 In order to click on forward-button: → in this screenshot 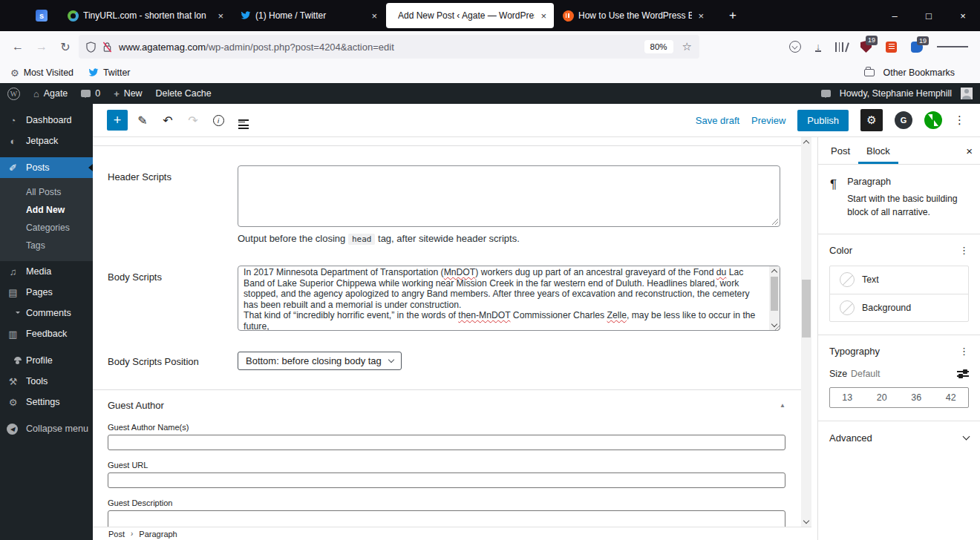, I will do `click(42, 47)`.